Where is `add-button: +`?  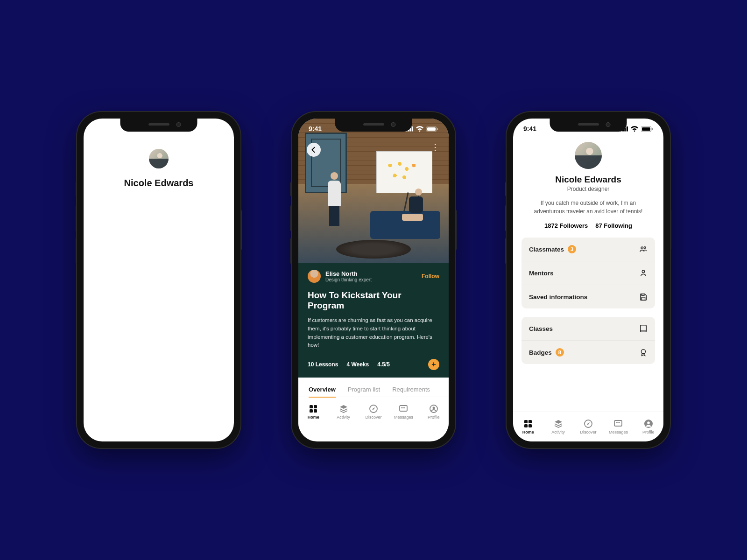 add-button: + is located at coordinates (434, 364).